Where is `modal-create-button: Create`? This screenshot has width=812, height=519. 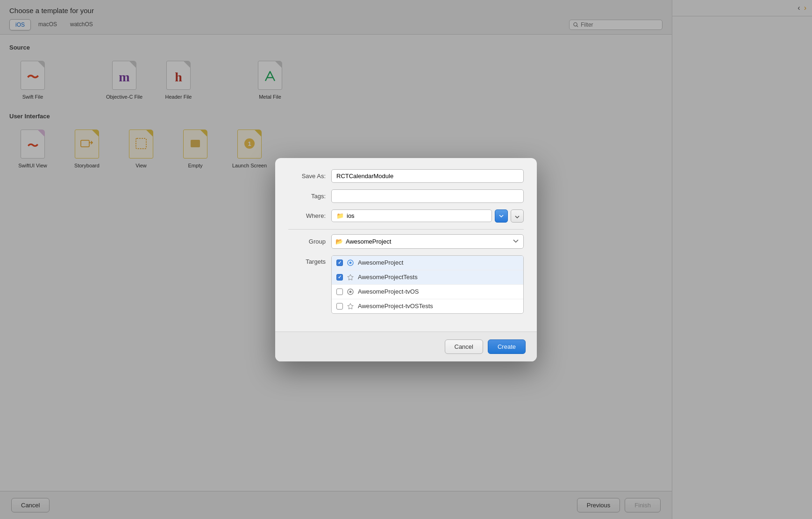
modal-create-button: Create is located at coordinates (506, 347).